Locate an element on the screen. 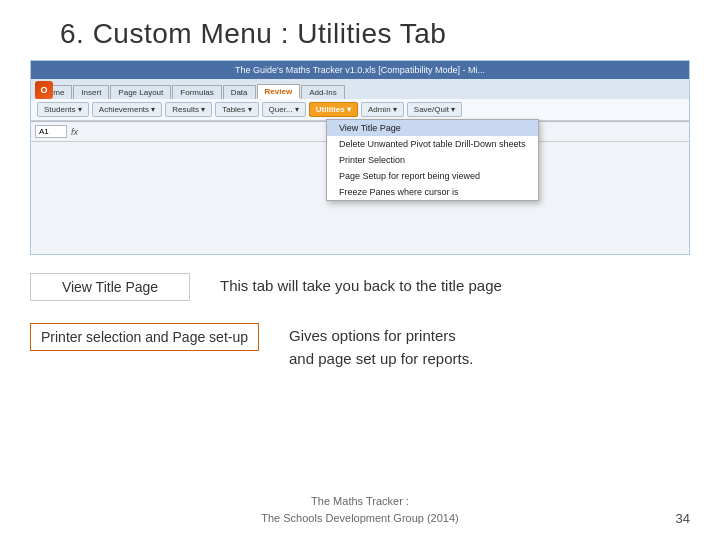 This screenshot has width=720, height=540. feature-item-printer: Printer selection and Page set-up Gives … is located at coordinates (360, 346).